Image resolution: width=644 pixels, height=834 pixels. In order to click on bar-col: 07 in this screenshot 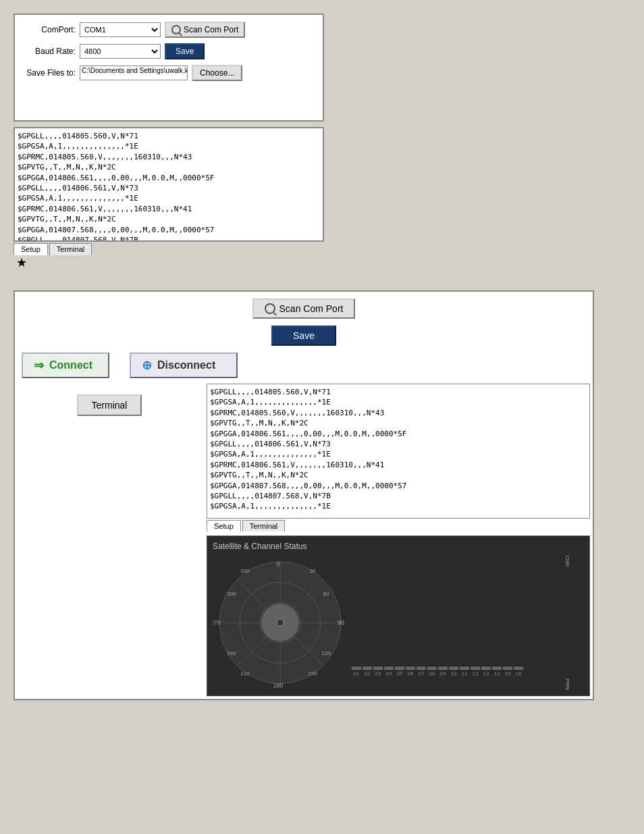, I will do `click(421, 671)`.